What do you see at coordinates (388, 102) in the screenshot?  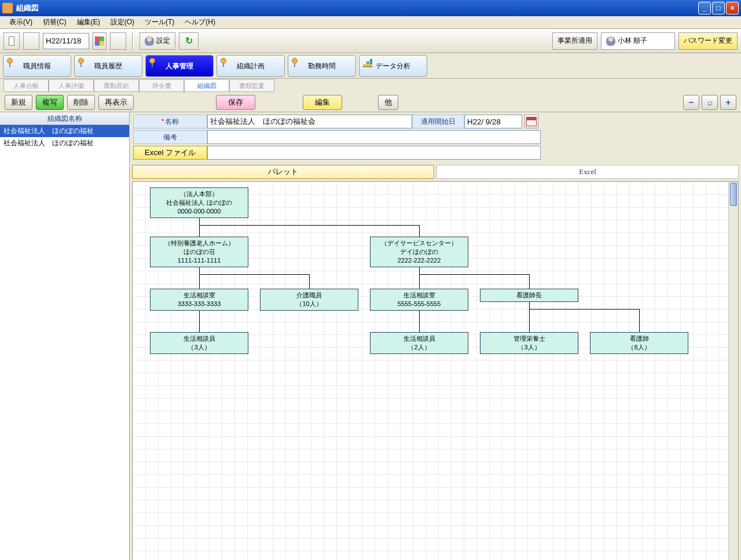 I see `other-button: 他` at bounding box center [388, 102].